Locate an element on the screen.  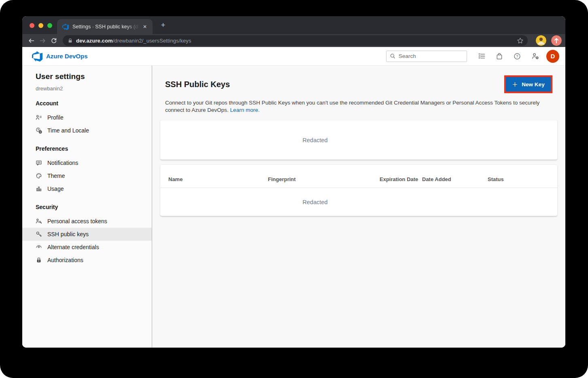
sidebar-item-label: SSH public keys is located at coordinates (68, 234).